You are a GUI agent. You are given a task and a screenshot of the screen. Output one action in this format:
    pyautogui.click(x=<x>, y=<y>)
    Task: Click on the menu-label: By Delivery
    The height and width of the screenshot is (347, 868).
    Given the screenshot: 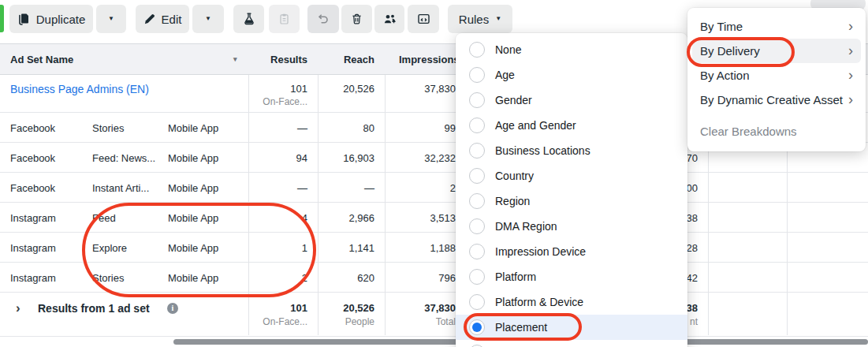 What is the action you would take?
    pyautogui.click(x=730, y=50)
    